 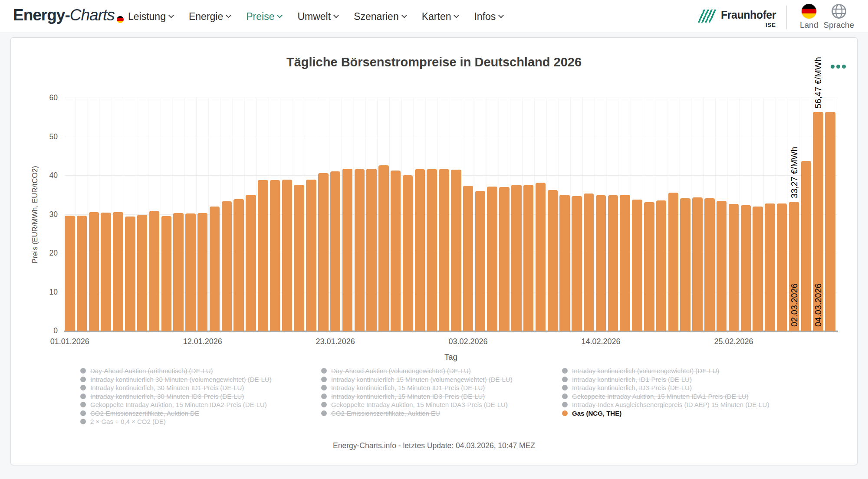 I want to click on legend-label: Gas (NCG, THE), so click(x=597, y=413).